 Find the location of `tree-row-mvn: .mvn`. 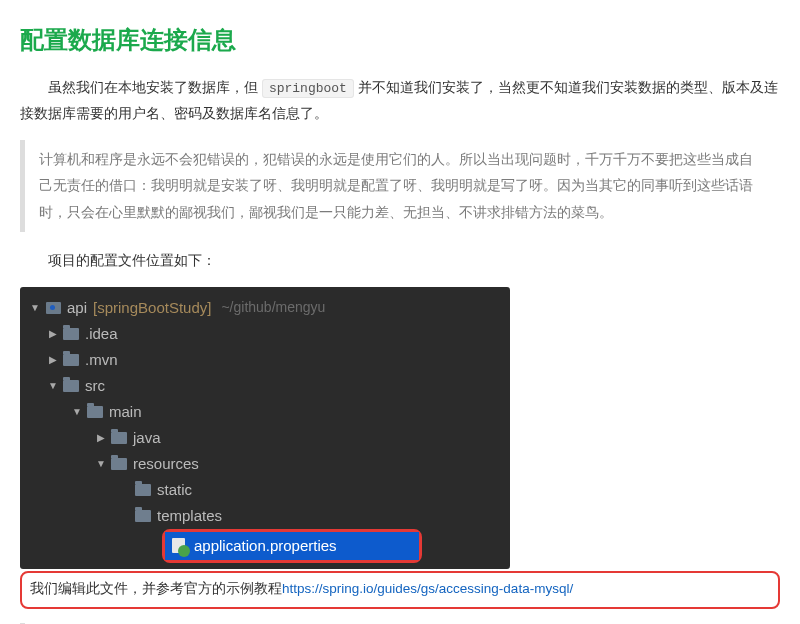

tree-row-mvn: .mvn is located at coordinates (265, 360).